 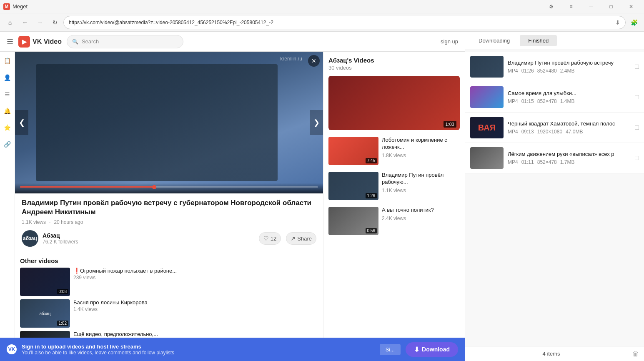 I want to click on download-button: ⬇ Download, so click(x=432, y=349).